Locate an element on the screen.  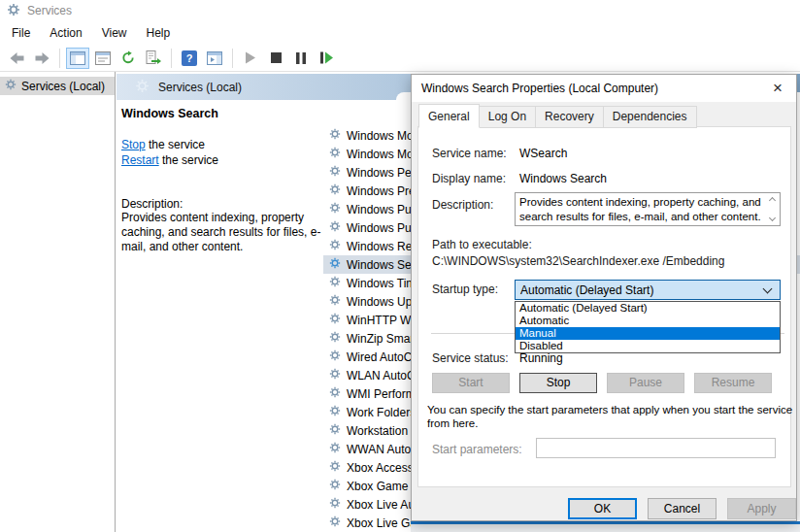
chevron-down-icon is located at coordinates (768, 289).